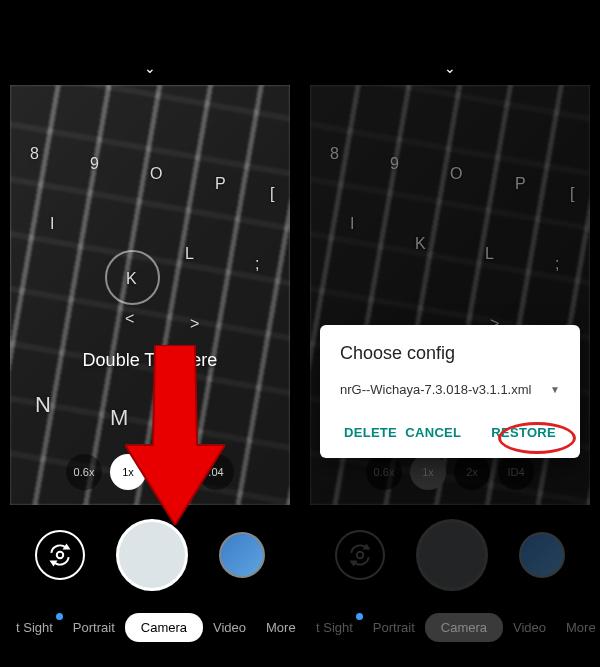  What do you see at coordinates (119, 418) in the screenshot?
I see `key-label: M` at bounding box center [119, 418].